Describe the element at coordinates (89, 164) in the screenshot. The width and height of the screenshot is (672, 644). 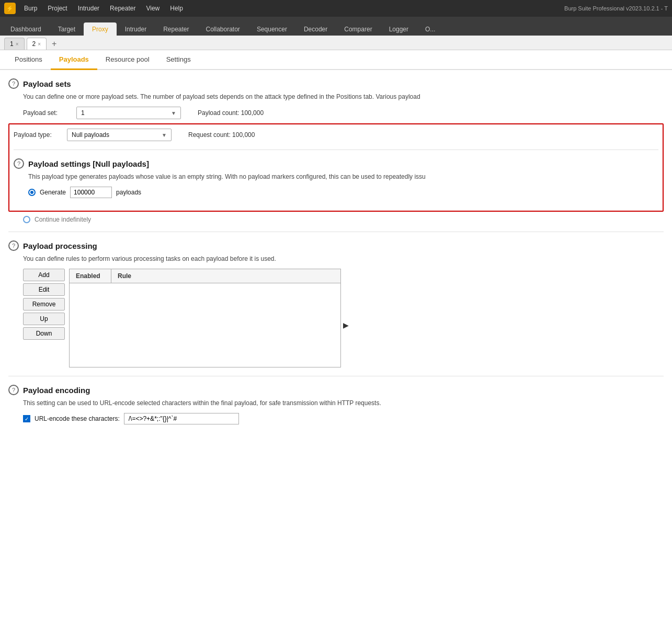
I see `payload-settings-title: Payload settings [Null payloads]` at that location.